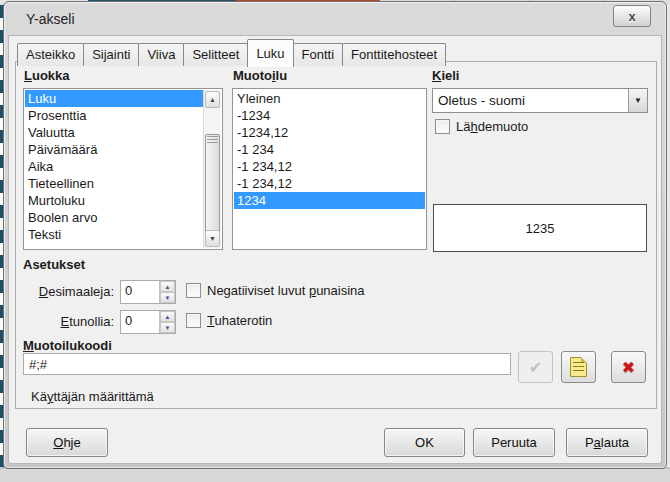 This screenshot has height=482, width=670. I want to click on thousands-separator-label: Tuhaterotin, so click(240, 320).